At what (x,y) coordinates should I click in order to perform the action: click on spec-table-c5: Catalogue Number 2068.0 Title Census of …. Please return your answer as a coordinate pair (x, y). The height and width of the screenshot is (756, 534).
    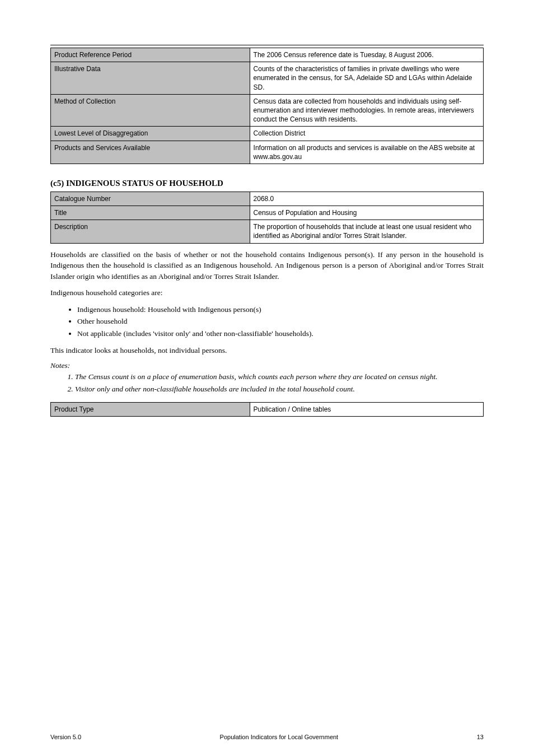
    Looking at the image, I should click on (267, 217).